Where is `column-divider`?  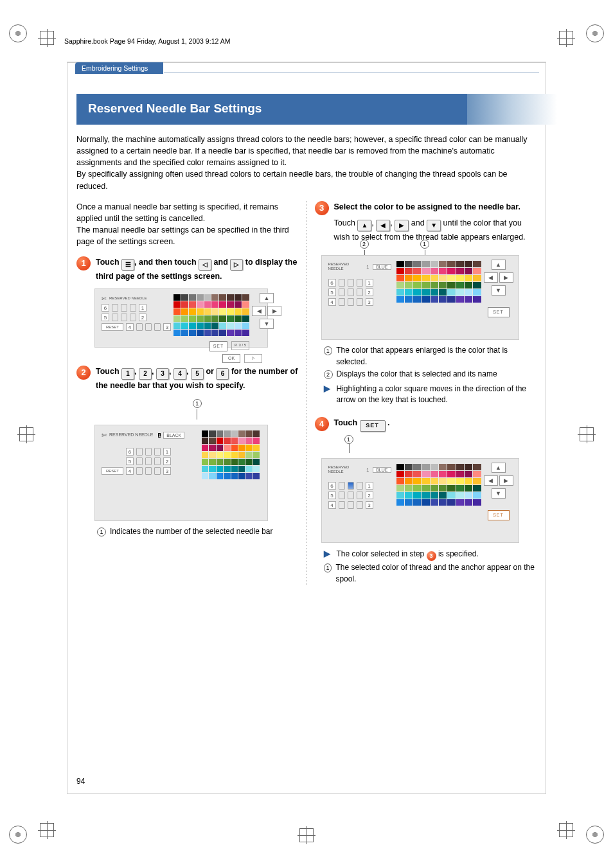
column-divider is located at coordinates (307, 393).